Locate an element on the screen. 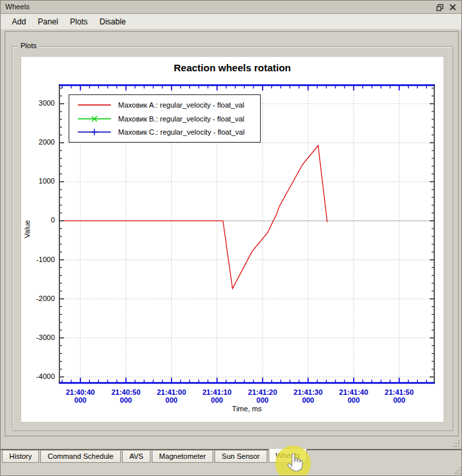 The image size is (462, 476). hand-pointer-cursor is located at coordinates (296, 463).